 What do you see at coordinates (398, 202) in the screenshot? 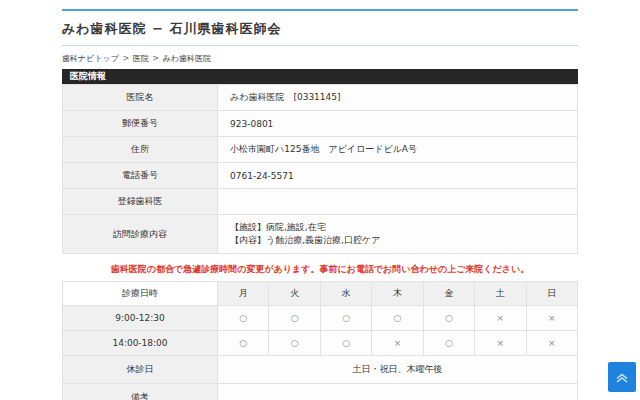
I see `registered-dentist-value` at bounding box center [398, 202].